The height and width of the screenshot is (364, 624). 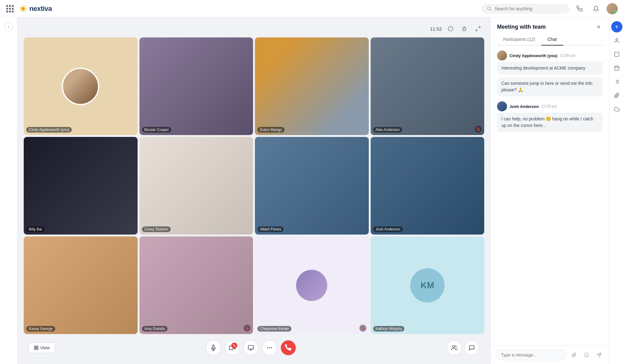 I want to click on chat-message-2: Josh Anderson 12:09 pm I can help, no pr…, so click(x=550, y=117).